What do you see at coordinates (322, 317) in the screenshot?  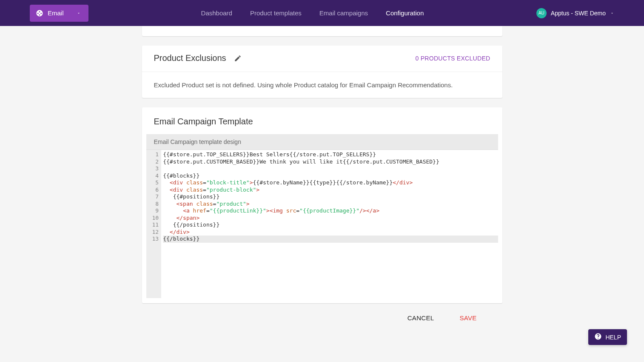 I see `form-actions: CANCEL SAVE` at bounding box center [322, 317].